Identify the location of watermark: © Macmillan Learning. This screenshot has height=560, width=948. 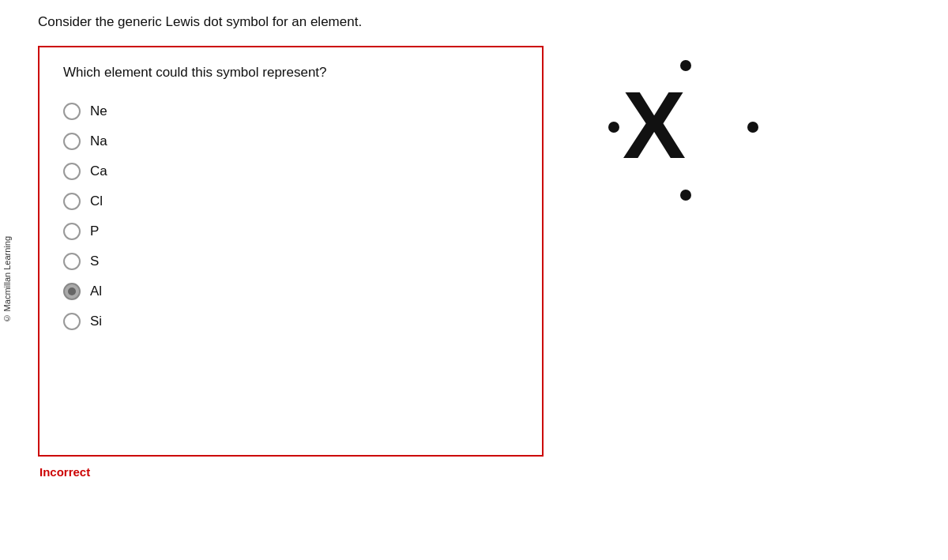
(7, 280).